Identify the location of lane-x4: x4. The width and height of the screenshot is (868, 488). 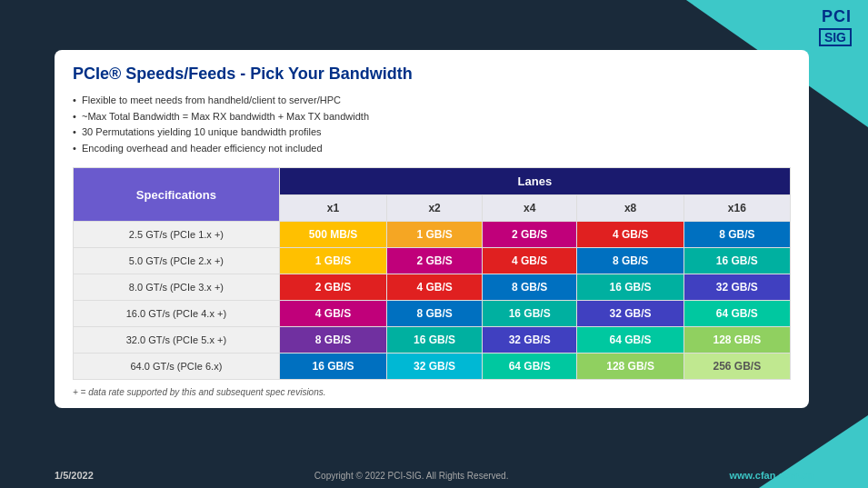
(529, 209).